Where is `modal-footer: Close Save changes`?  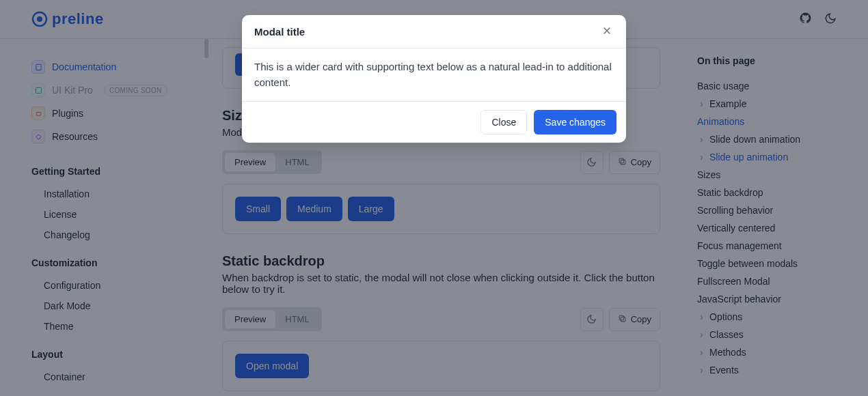 modal-footer: Close Save changes is located at coordinates (434, 122).